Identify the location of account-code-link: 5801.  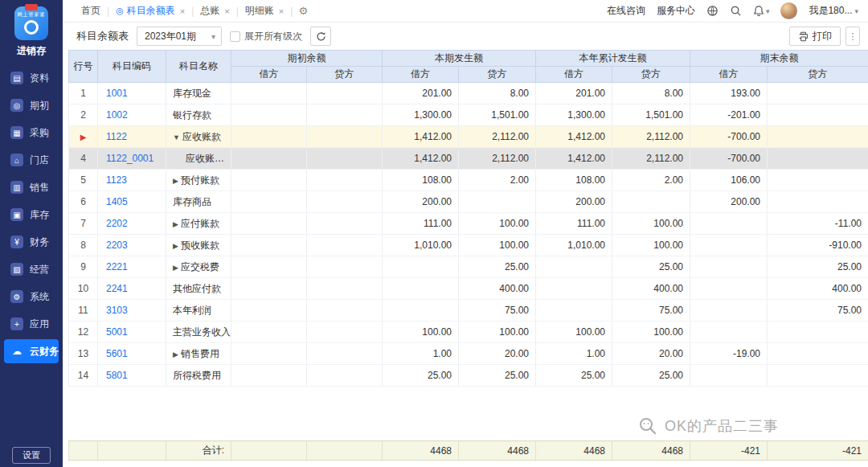
(132, 376).